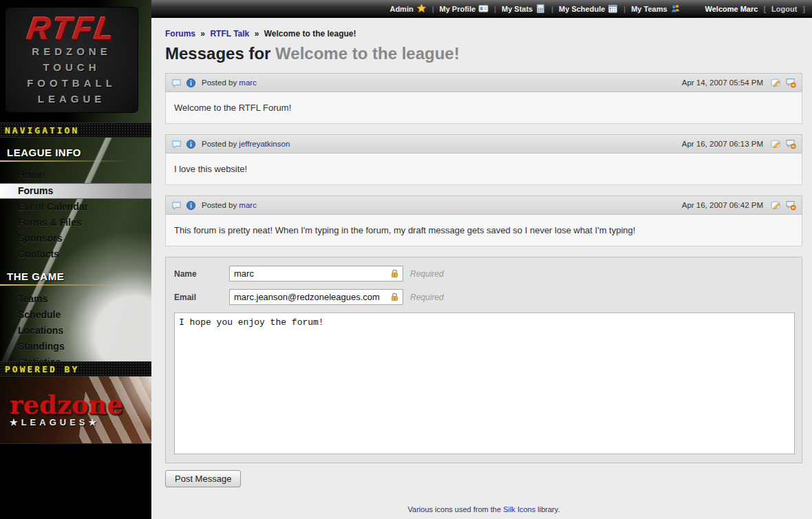 Image resolution: width=812 pixels, height=519 pixels. I want to click on sidebar-filler, so click(76, 482).